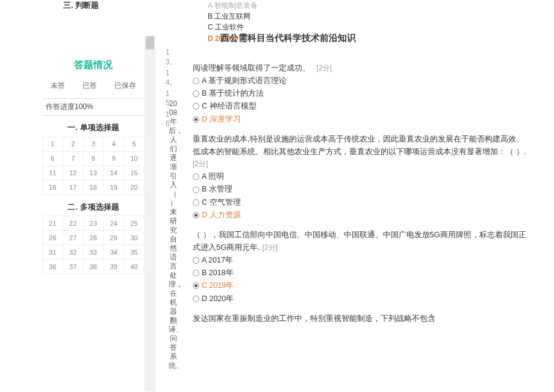  What do you see at coordinates (73, 145) in the screenshot?
I see `question-cell: 2` at bounding box center [73, 145].